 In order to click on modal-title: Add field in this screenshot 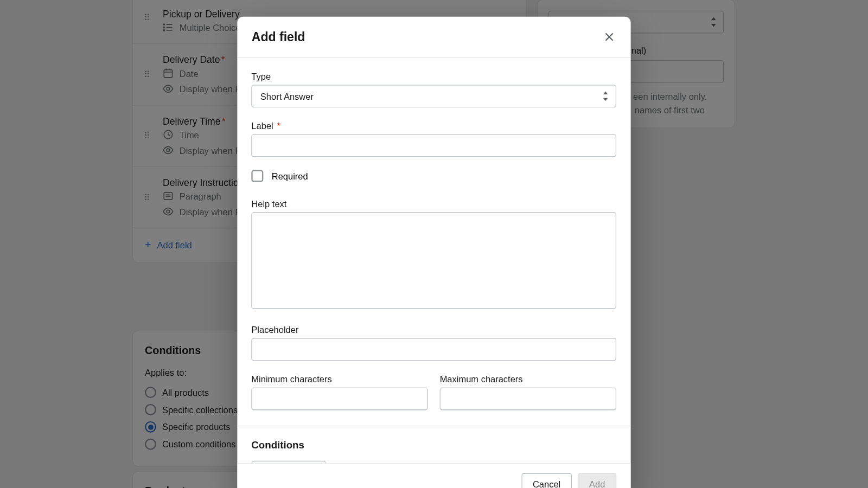, I will do `click(279, 37)`.